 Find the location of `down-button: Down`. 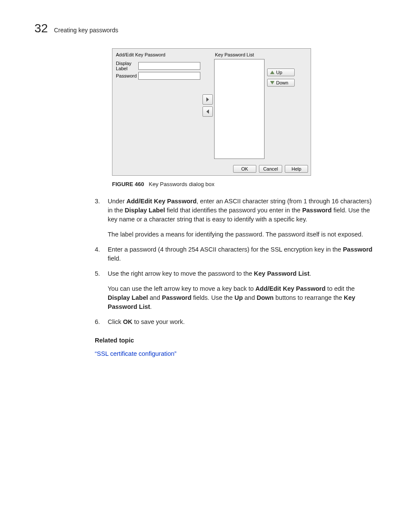

down-button: Down is located at coordinates (281, 83).